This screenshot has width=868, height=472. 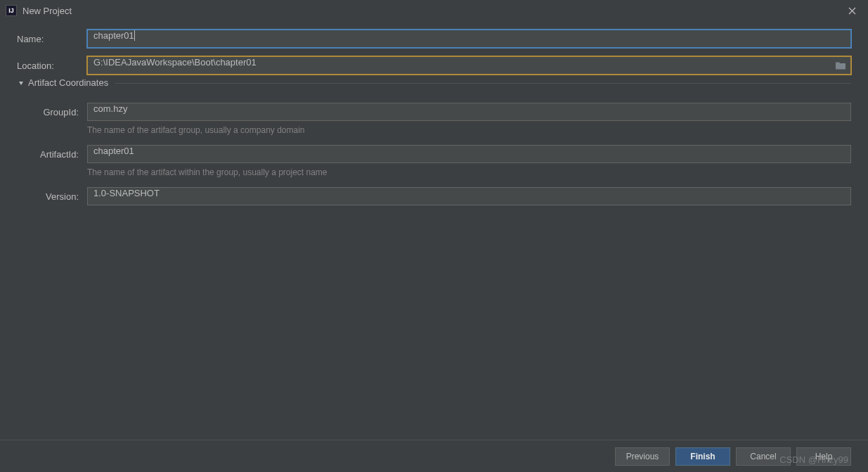 What do you see at coordinates (469, 112) in the screenshot?
I see `group-id-input: com.hzy` at bounding box center [469, 112].